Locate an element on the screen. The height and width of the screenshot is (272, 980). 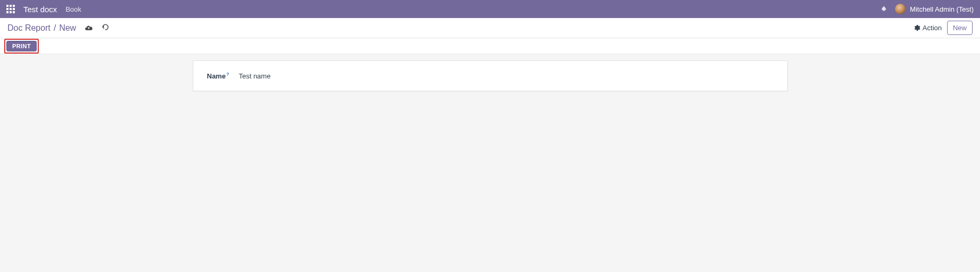
field-row-name: Name? Test name is located at coordinates (490, 76).